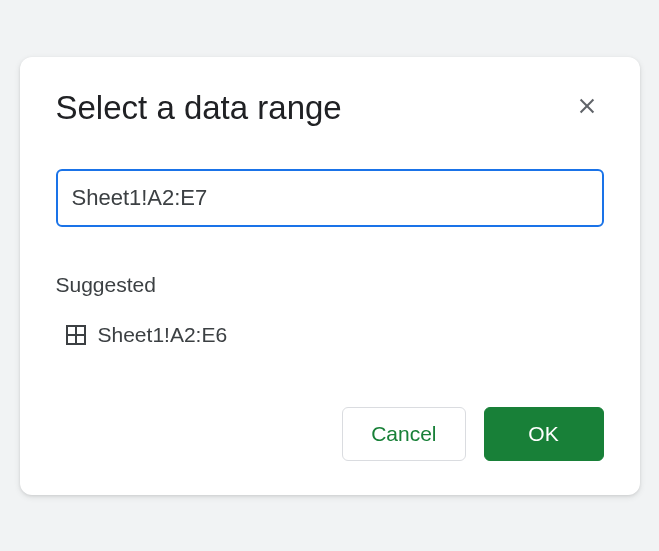  I want to click on range-input, so click(330, 198).